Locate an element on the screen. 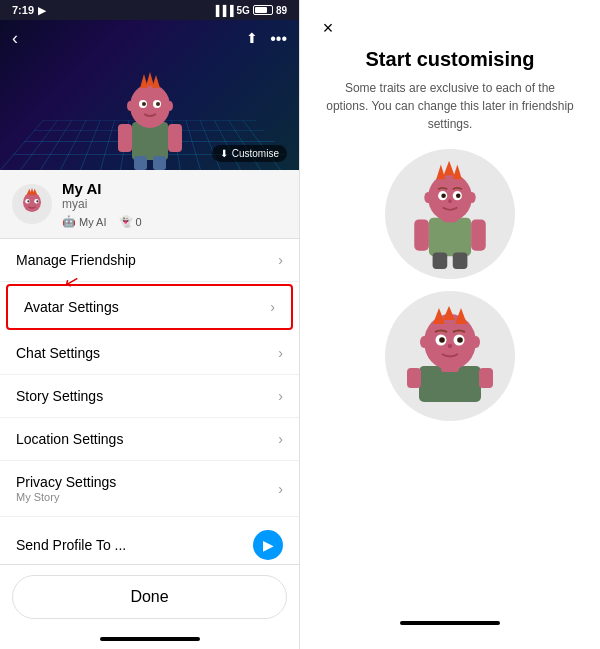 This screenshot has width=600, height=649. my-ai-label: My AI is located at coordinates (93, 222).